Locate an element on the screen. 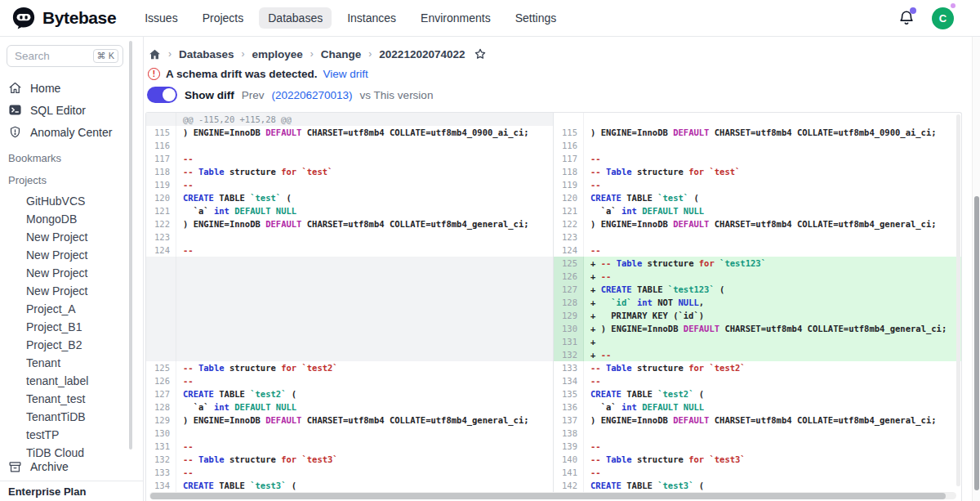 Image resolution: width=980 pixels, height=501 pixels. code-line: + PRIMARY KEY (`id`) is located at coordinates (773, 315).